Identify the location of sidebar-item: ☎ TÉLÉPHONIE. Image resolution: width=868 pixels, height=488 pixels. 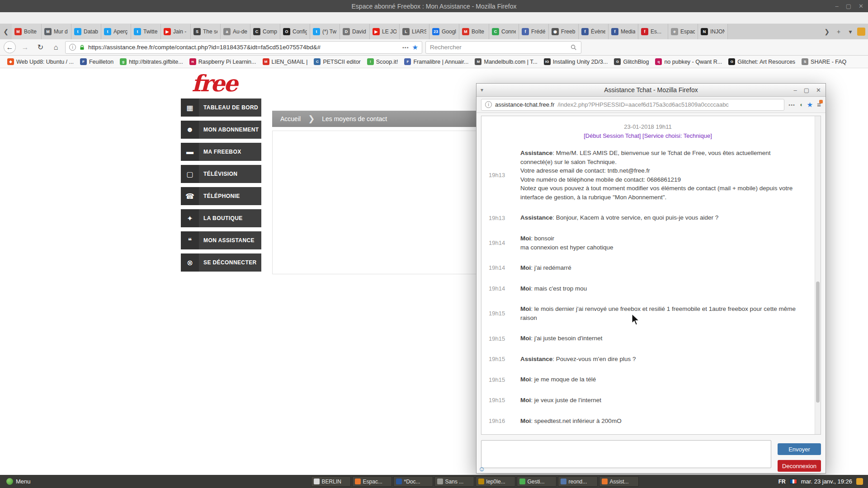
(221, 196).